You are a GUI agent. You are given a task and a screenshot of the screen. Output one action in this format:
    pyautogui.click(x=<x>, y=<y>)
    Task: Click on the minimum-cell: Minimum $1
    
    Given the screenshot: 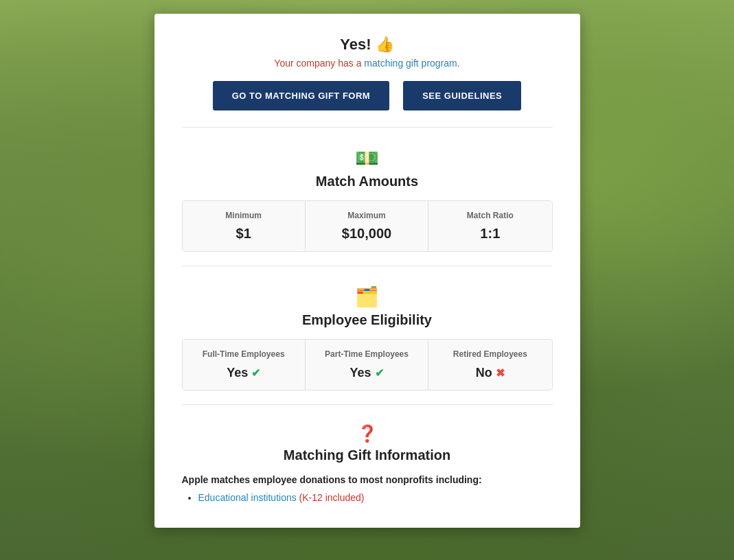 What is the action you would take?
    pyautogui.click(x=244, y=226)
    